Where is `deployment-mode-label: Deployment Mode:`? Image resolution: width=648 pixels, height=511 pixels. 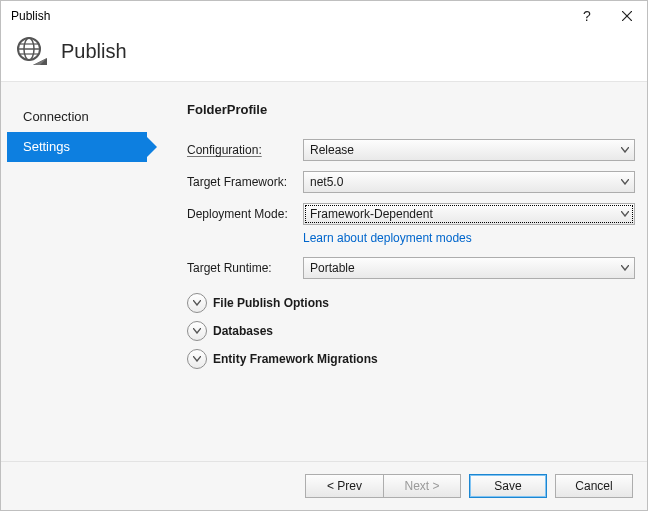 deployment-mode-label: Deployment Mode: is located at coordinates (243, 214).